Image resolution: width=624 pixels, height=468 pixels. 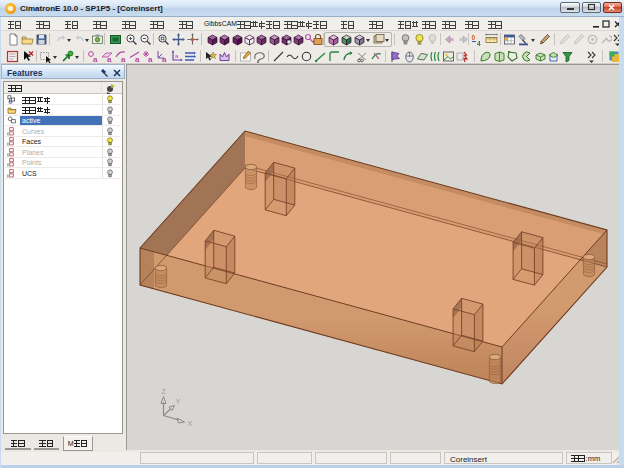 I want to click on svg-text: 4, so click(x=479, y=44).